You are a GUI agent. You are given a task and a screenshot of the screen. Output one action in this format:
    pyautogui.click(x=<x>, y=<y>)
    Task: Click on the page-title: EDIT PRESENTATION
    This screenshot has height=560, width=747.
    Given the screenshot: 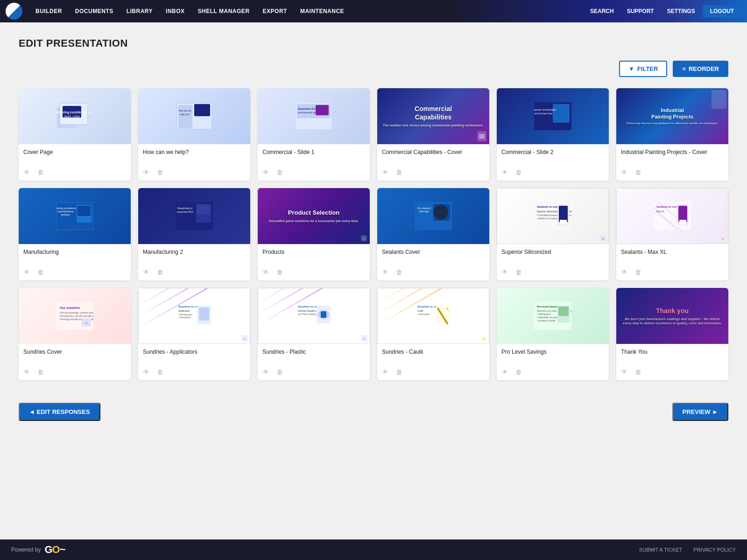 What is the action you would take?
    pyautogui.click(x=374, y=43)
    